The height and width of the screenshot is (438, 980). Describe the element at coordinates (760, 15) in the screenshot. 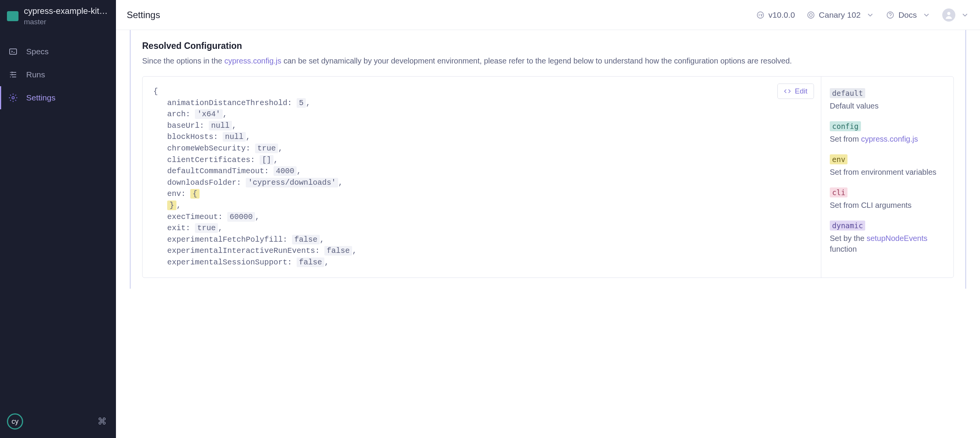

I see `cypress-icon` at that location.